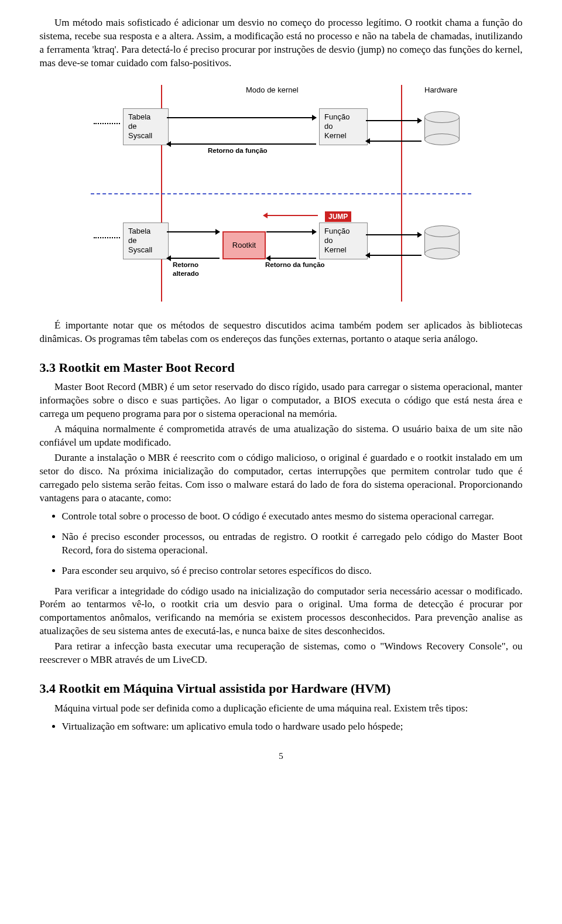  Describe the element at coordinates (146, 241) in the screenshot. I see `box-tabela-syscall-bottom: Tabela de Syscall` at that location.